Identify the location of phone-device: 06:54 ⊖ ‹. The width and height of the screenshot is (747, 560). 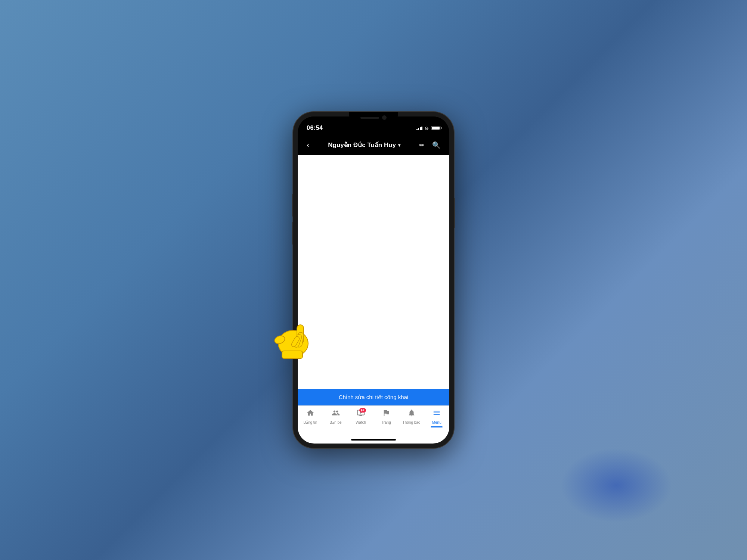
(374, 280).